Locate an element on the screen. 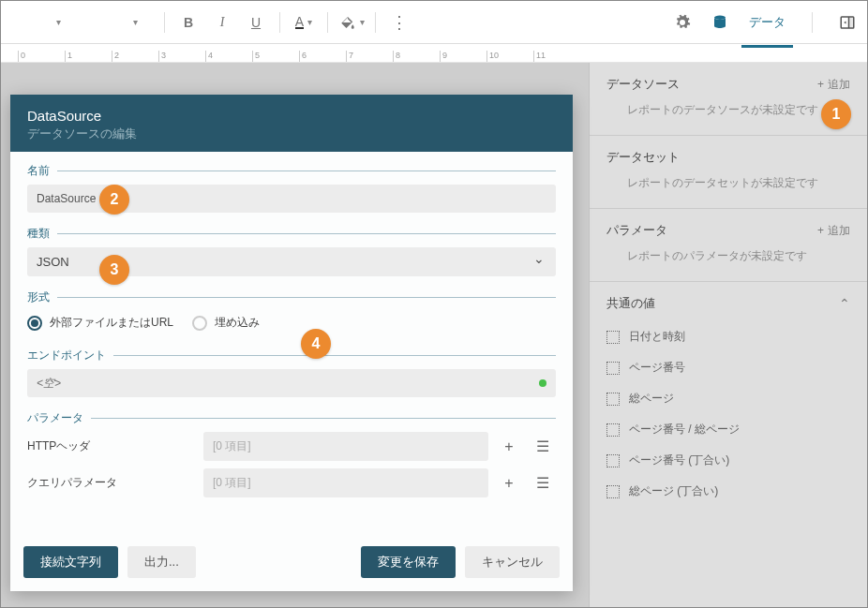 The height and width of the screenshot is (608, 868). ruler-tick: 1 is located at coordinates (88, 56).